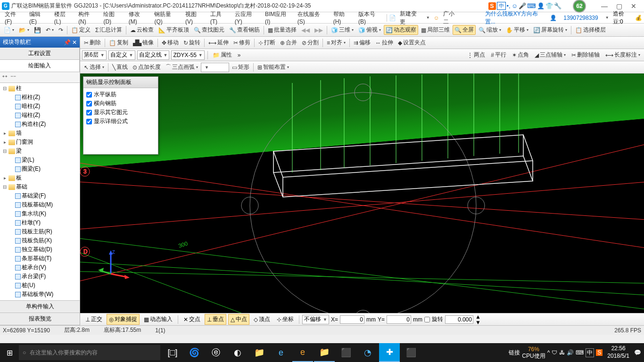 Image resolution: width=644 pixels, height=362 pixels. What do you see at coordinates (219, 42) in the screenshot?
I see `extend-button: ⟷ 延伸` at bounding box center [219, 42].